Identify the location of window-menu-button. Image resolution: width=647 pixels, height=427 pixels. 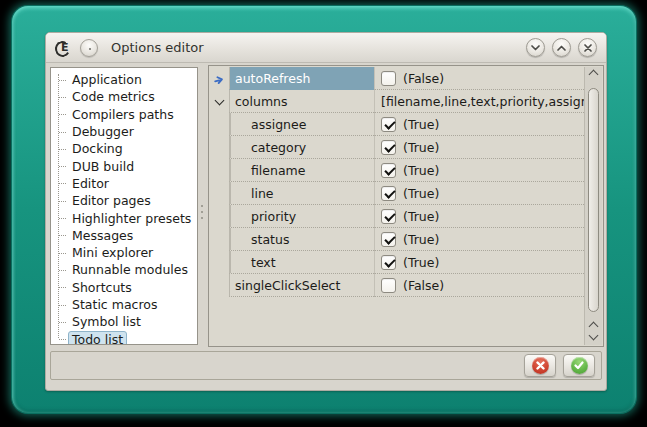
(89, 48).